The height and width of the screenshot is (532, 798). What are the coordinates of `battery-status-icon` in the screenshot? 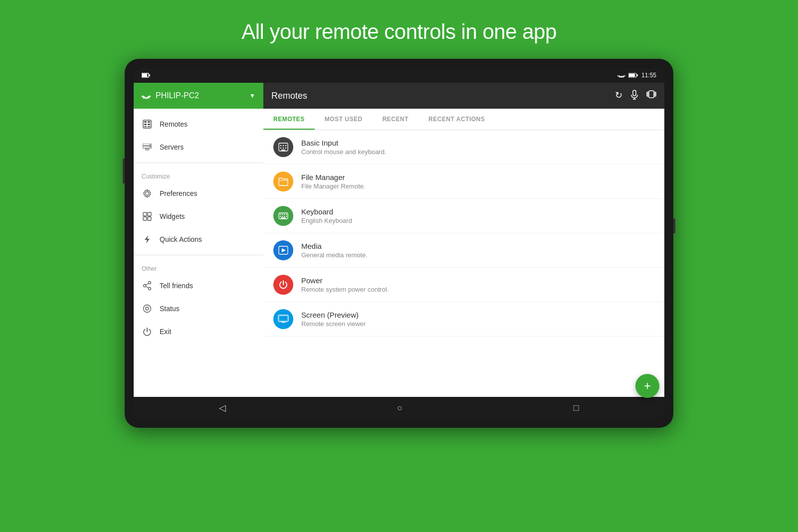 It's located at (633, 75).